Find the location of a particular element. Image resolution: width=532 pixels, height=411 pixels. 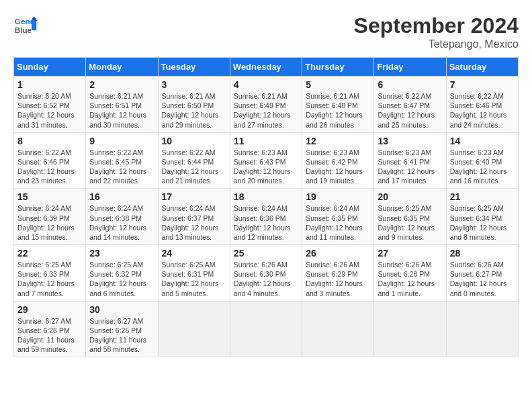

day-number: 4 is located at coordinates (266, 85).